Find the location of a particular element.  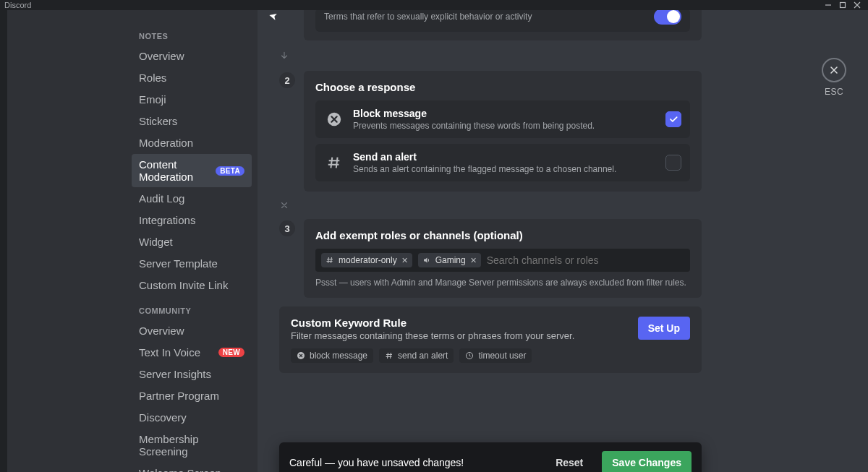

sidebar-item-community-overview: Overview is located at coordinates (192, 331).